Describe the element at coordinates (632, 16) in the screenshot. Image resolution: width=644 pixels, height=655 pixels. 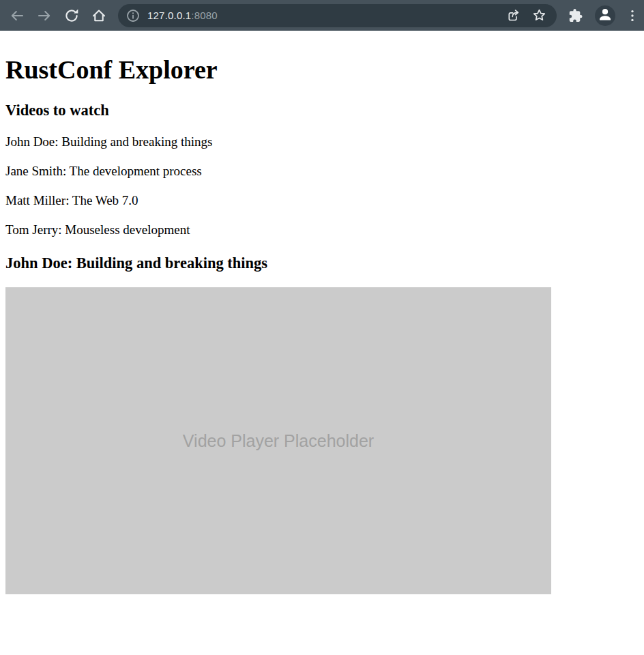
I see `menu-button` at that location.